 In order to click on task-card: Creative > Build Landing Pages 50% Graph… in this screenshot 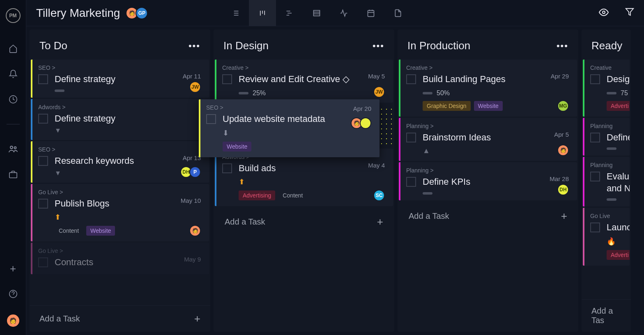, I will do `click(488, 88)`.